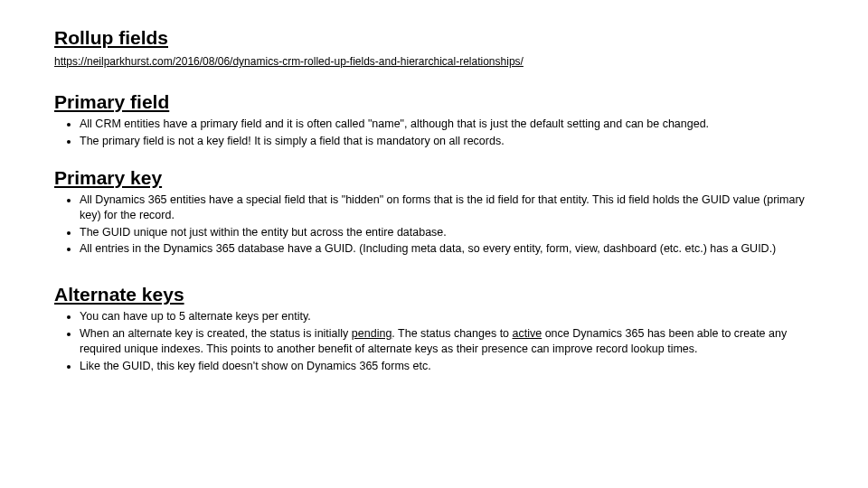 The image size is (868, 488). I want to click on heading-alternate-keys: Alternate keys, so click(434, 295).